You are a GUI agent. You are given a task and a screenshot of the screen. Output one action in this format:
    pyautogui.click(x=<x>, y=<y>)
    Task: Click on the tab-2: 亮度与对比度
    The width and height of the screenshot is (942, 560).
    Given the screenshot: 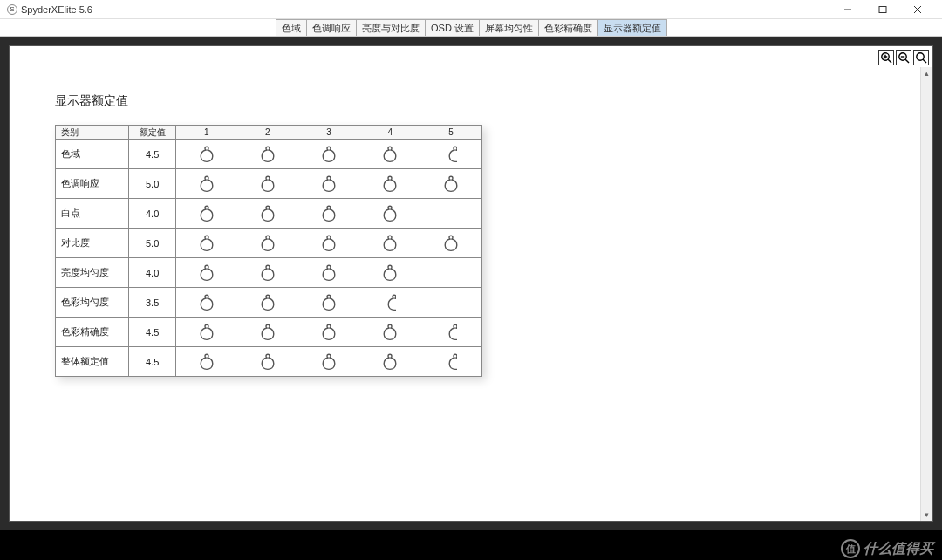 What is the action you would take?
    pyautogui.click(x=391, y=28)
    